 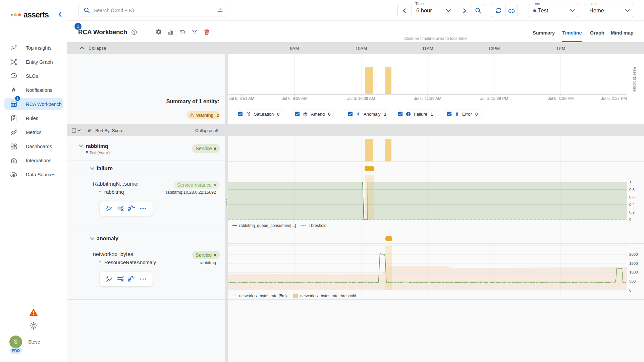 I want to click on svg-text:network:tx_bytes rate threshol: network:tx_bytes rate threshold, so click(x=328, y=296).